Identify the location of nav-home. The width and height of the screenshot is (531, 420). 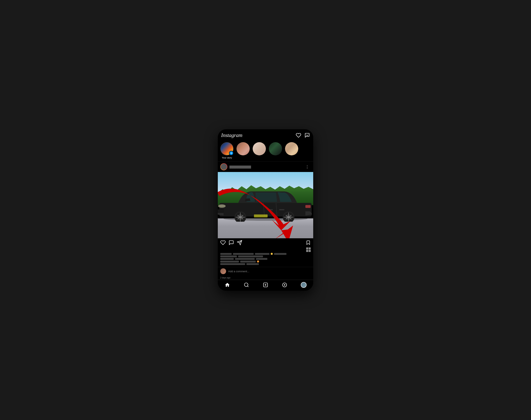
(227, 285).